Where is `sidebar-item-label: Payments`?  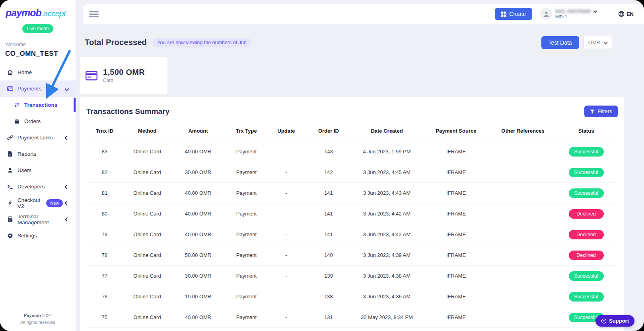 sidebar-item-label: Payments is located at coordinates (29, 88).